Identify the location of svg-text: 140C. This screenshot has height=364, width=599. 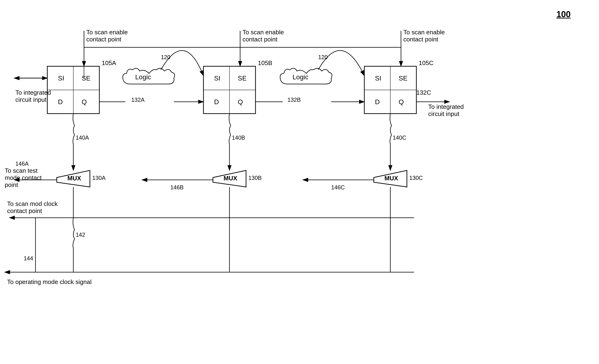
(399, 138).